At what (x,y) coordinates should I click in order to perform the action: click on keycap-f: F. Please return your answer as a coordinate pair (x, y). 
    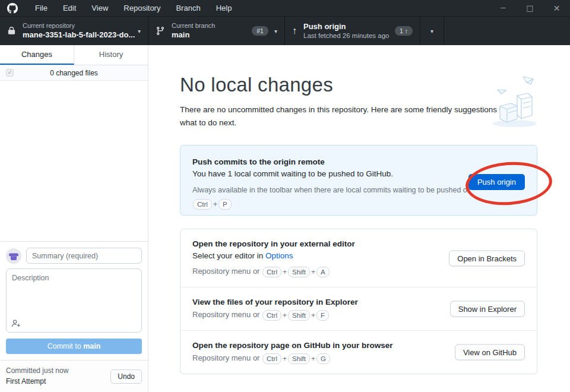
    Looking at the image, I should click on (323, 315).